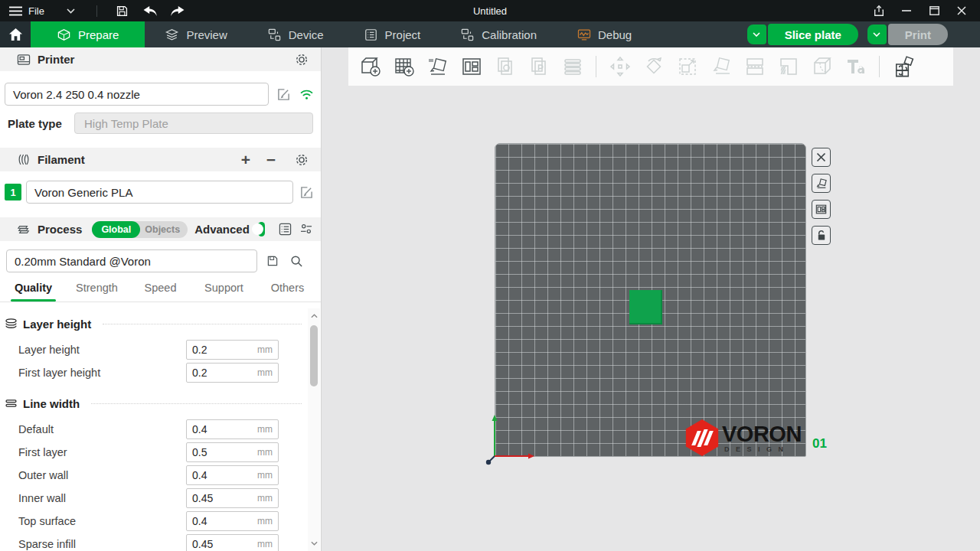 This screenshot has height=551, width=980. I want to click on tab-device: Device, so click(296, 34).